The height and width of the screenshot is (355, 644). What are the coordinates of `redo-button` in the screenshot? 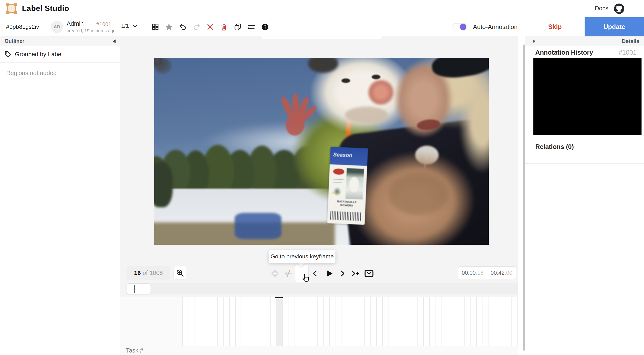 It's located at (196, 27).